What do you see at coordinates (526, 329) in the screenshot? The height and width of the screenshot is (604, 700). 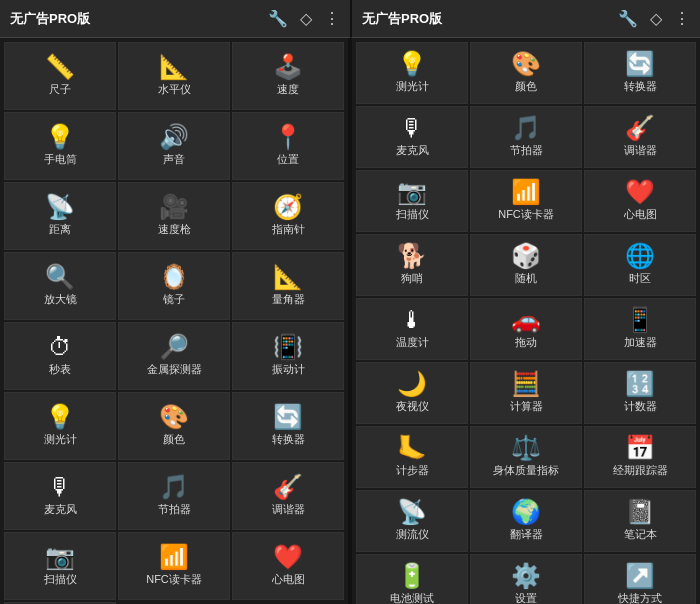 I see `grid-cell-13: 🚗拖动` at bounding box center [526, 329].